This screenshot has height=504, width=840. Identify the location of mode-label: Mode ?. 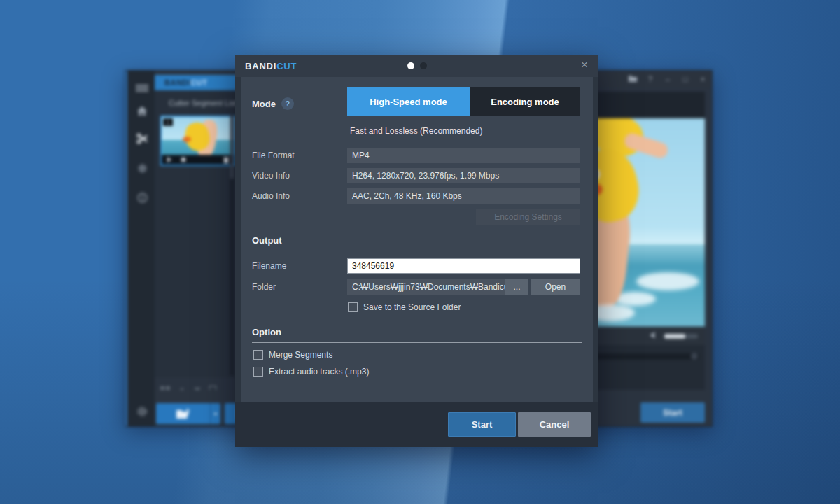
(273, 104).